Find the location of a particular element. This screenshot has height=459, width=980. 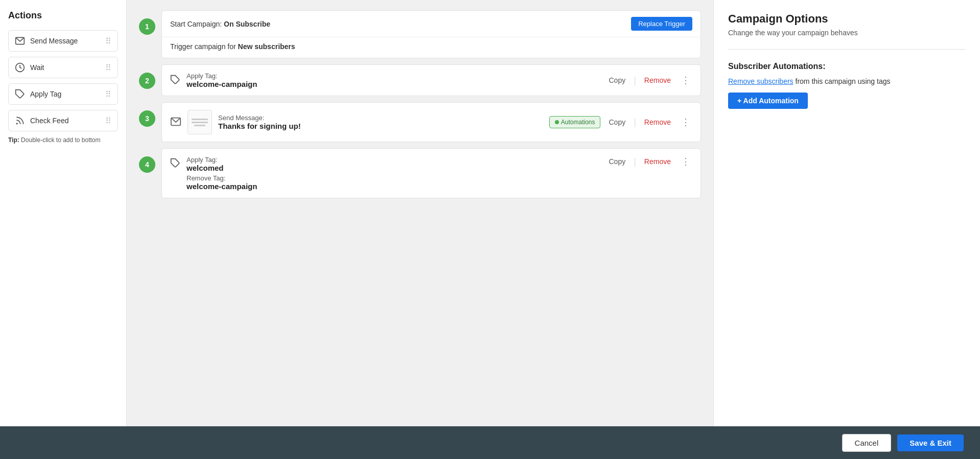

replace-trigger-button: Replace Trigger is located at coordinates (662, 24).